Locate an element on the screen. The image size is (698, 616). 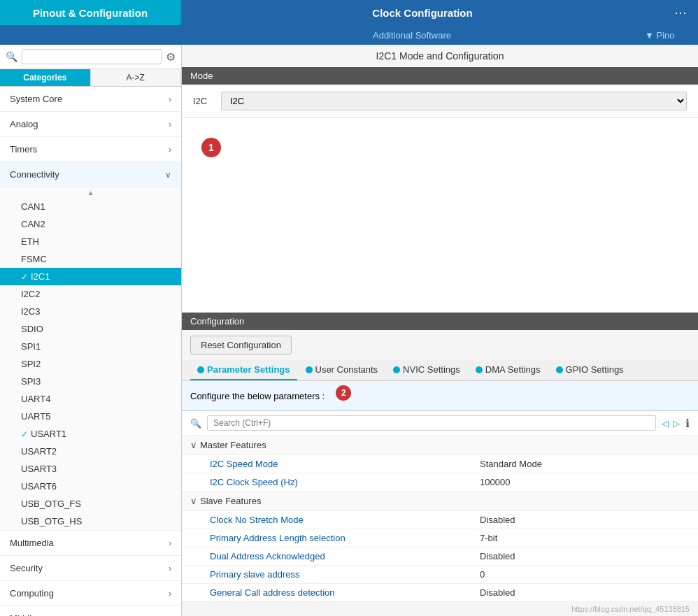
param-search-input is located at coordinates (432, 423).